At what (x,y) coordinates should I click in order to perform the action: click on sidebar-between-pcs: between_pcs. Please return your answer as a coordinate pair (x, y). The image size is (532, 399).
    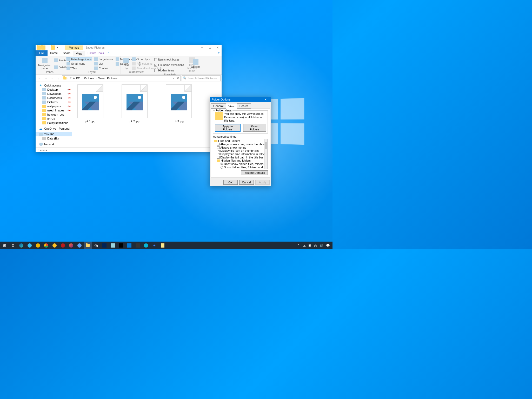
    Looking at the image, I should click on (54, 115).